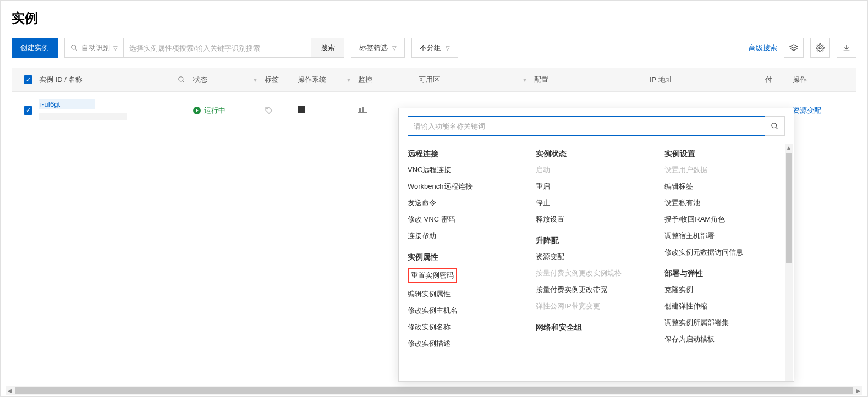 The image size is (868, 397). Describe the element at coordinates (468, 154) in the screenshot. I see `section-title: 远程连接` at that location.